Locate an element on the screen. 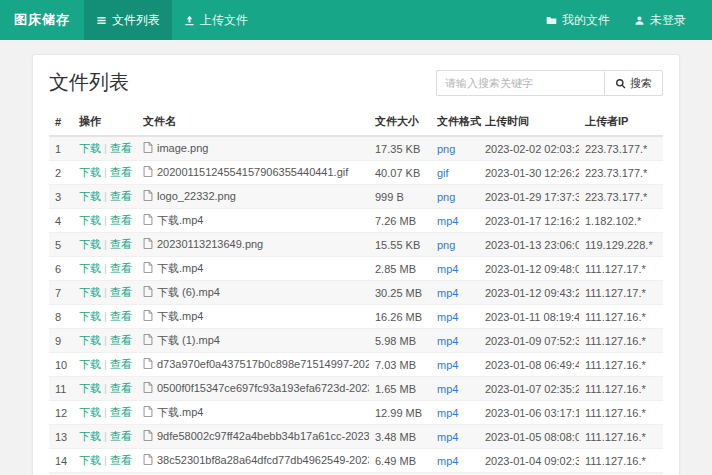 The height and width of the screenshot is (475, 712). file-name: image.png is located at coordinates (182, 148).